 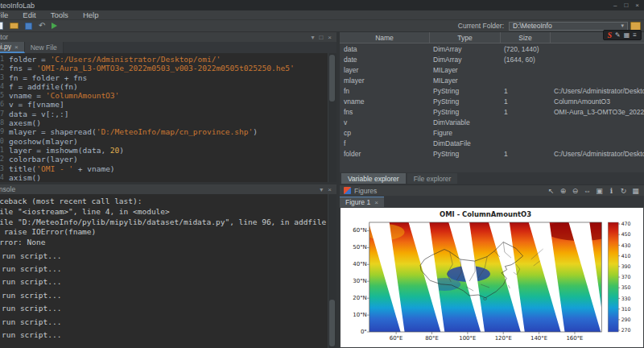 I want to click on code-line: 14axism(), so click(x=168, y=177).